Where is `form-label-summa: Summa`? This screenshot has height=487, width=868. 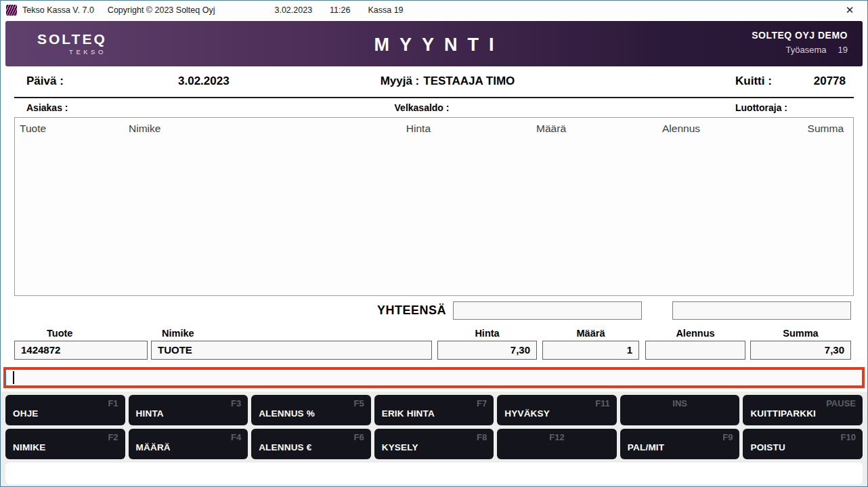
form-label-summa: Summa is located at coordinates (800, 333).